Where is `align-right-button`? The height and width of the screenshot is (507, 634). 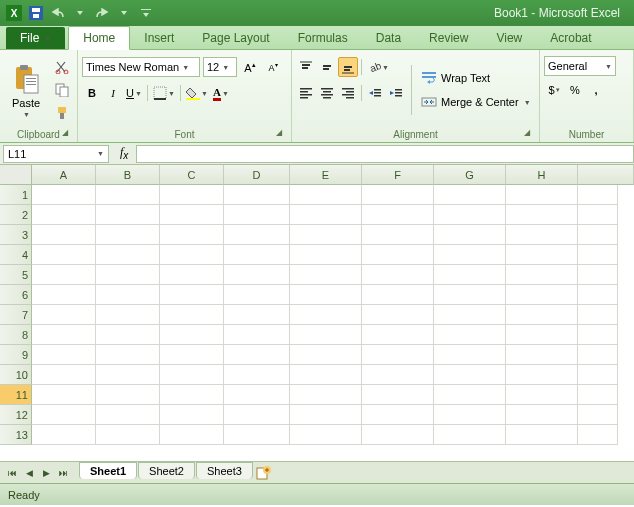
align-right-button is located at coordinates (348, 93).